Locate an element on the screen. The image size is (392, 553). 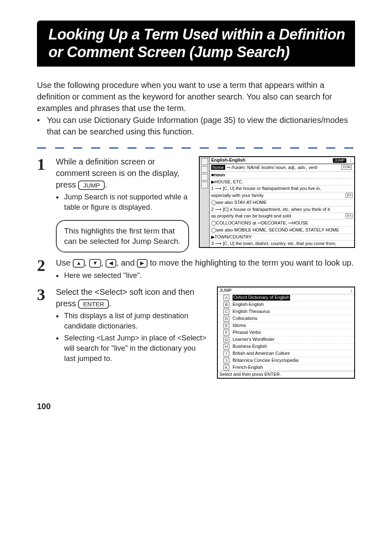
step-3-sub-2: • Selecting <Last Jump> in place of <Sel… is located at coordinates (131, 348).